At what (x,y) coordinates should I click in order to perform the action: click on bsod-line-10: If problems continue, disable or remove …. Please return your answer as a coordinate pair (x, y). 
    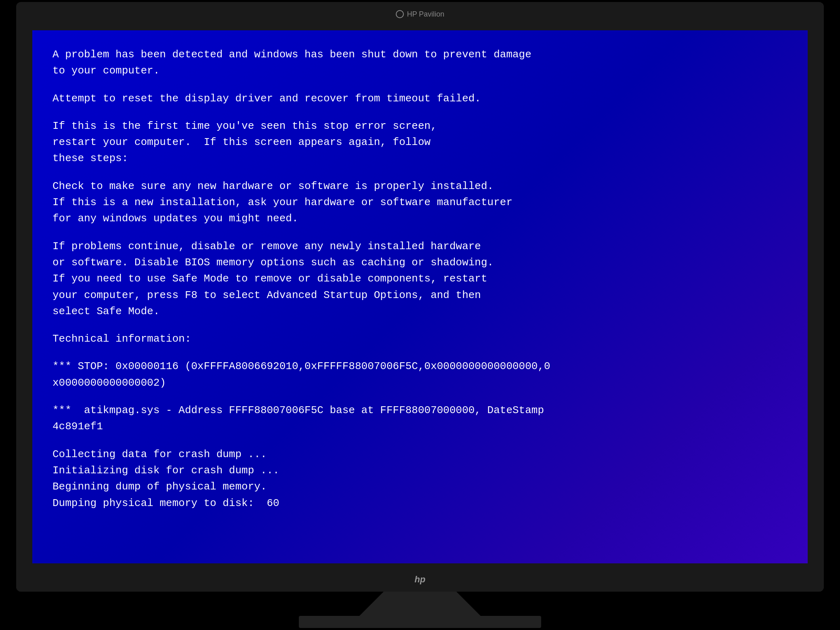
    Looking at the image, I should click on (420, 246).